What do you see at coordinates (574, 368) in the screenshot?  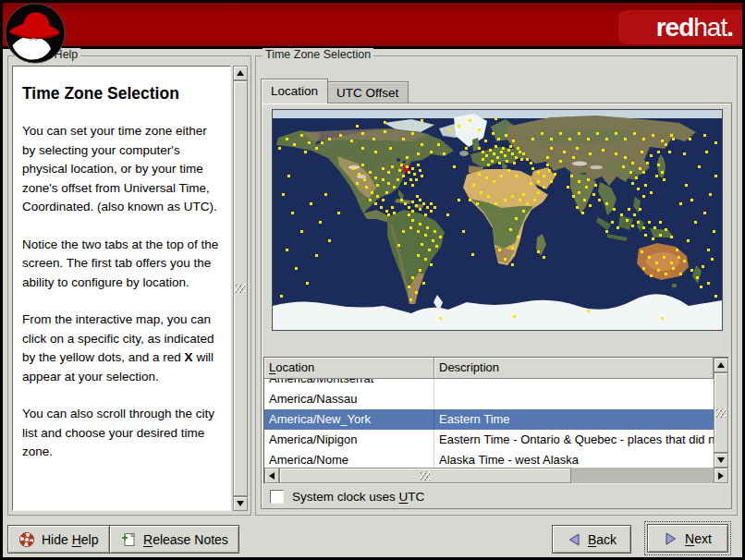 I see `column-header-description: Description` at bounding box center [574, 368].